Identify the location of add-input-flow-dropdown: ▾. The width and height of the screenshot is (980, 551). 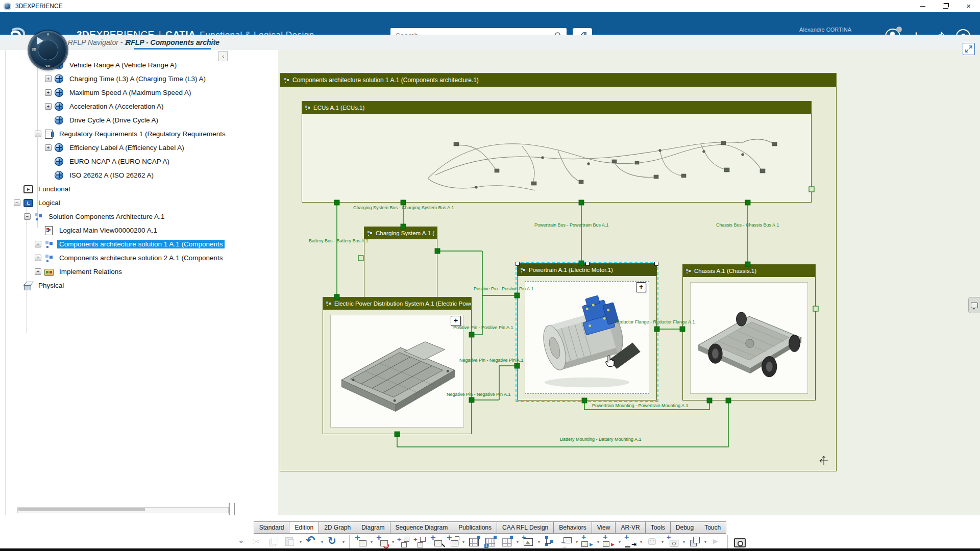
(620, 542).